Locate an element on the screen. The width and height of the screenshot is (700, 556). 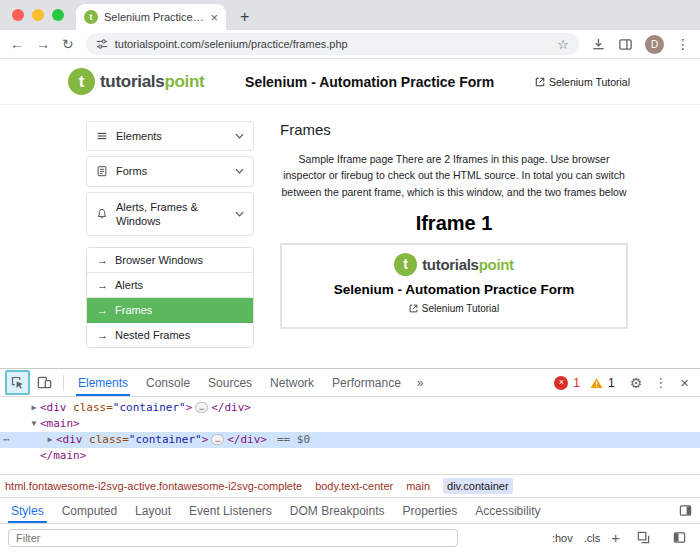
collapse-arrow-icon: ▼ is located at coordinates (34, 424).